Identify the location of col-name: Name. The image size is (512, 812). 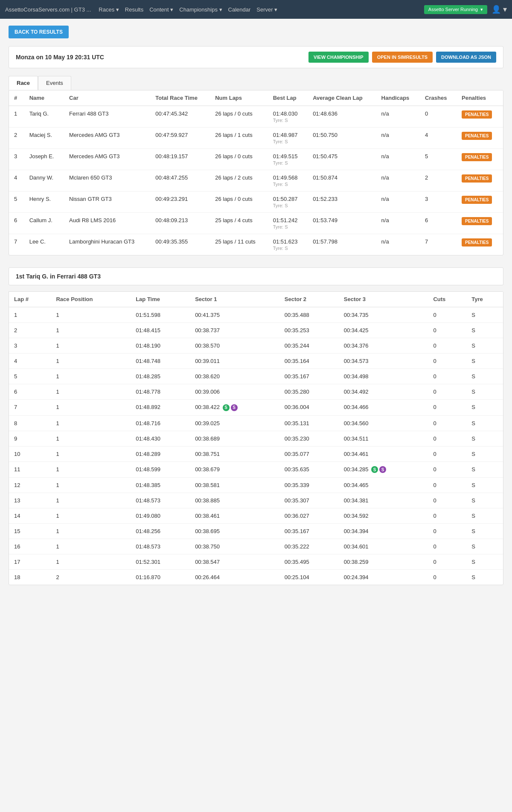
(44, 98).